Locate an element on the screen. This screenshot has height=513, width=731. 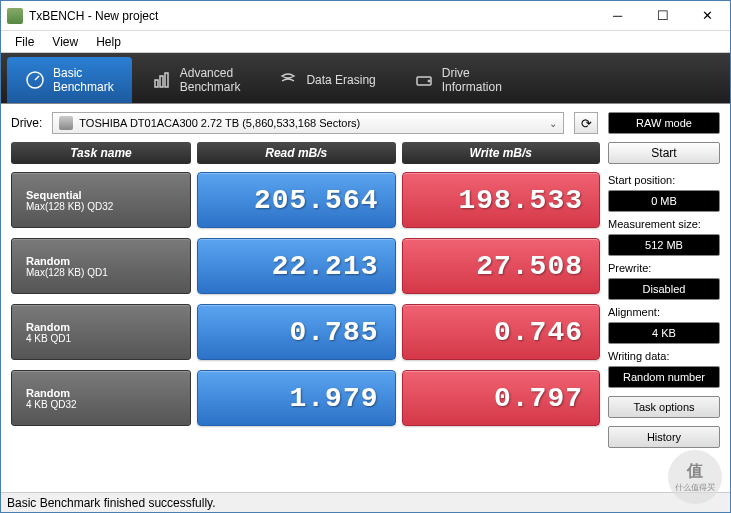
drive-icon is located at coordinates (424, 80).